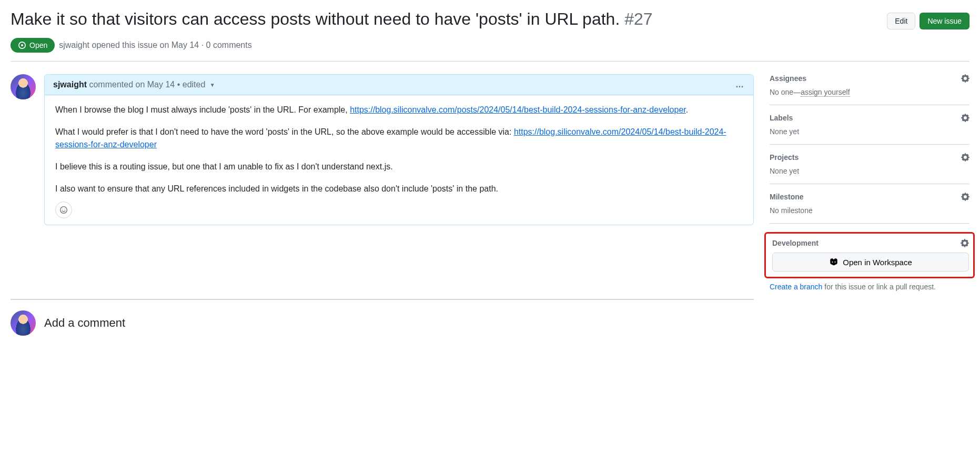 The image size is (980, 473). I want to click on edit-button: Edit, so click(901, 21).